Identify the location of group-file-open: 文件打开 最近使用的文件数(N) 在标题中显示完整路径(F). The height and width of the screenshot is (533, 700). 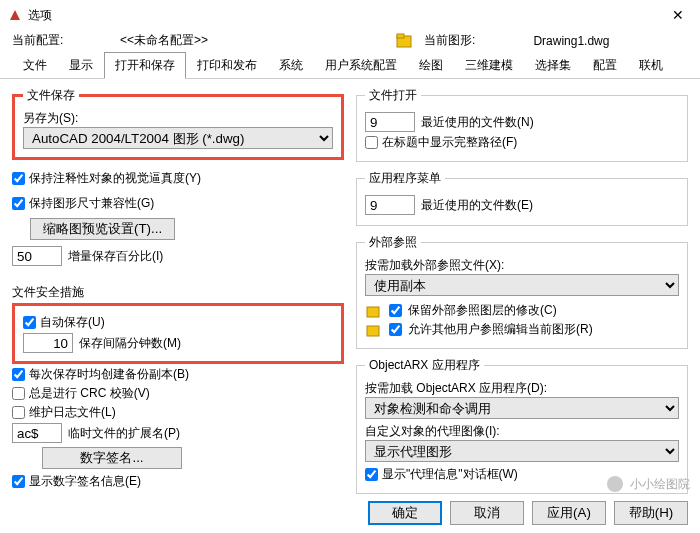
(522, 124).